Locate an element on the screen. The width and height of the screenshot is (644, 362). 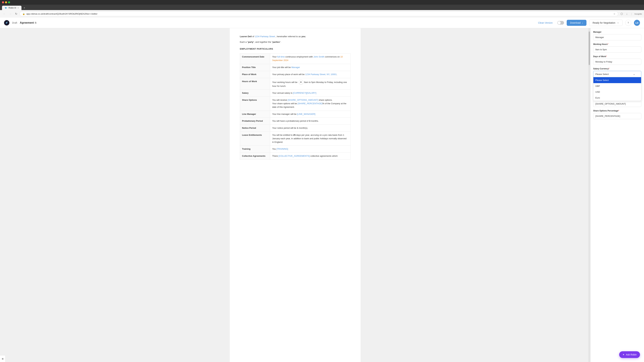
row-label: Position Title is located at coordinates (255, 67).